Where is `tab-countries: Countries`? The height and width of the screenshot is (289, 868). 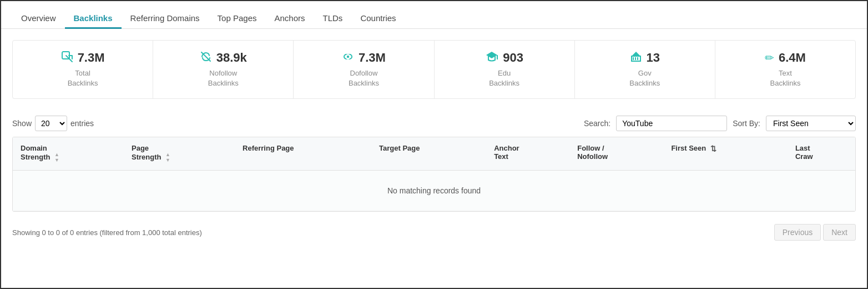
tab-countries: Countries is located at coordinates (378, 19).